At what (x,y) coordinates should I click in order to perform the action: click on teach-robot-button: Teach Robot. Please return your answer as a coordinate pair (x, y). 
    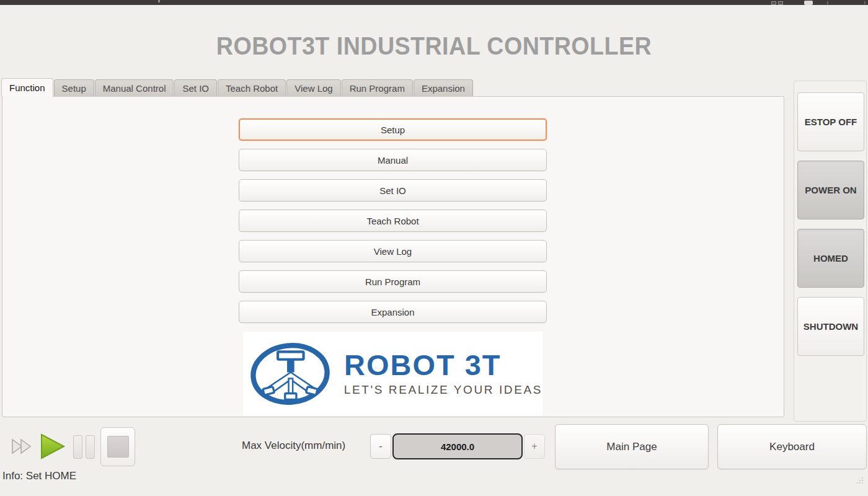
    Looking at the image, I should click on (393, 221).